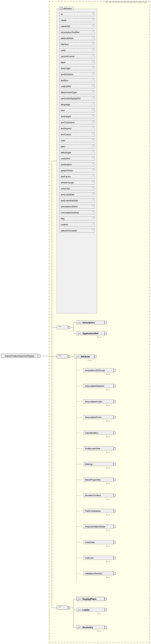  What do you see at coordinates (61, 8) in the screenshot?
I see `collapse-icon: −` at bounding box center [61, 8].